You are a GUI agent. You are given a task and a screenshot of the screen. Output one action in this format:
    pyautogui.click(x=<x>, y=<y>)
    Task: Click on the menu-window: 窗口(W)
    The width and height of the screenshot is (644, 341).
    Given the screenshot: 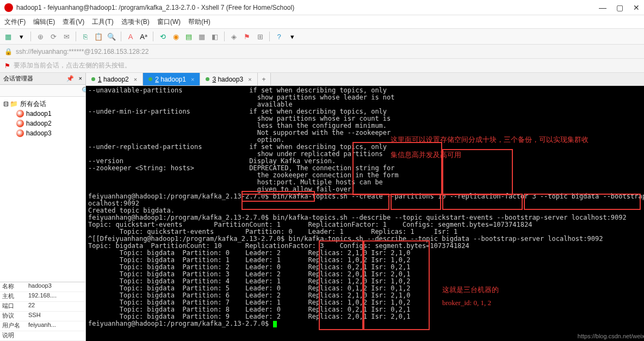 What is the action you would take?
    pyautogui.click(x=169, y=22)
    